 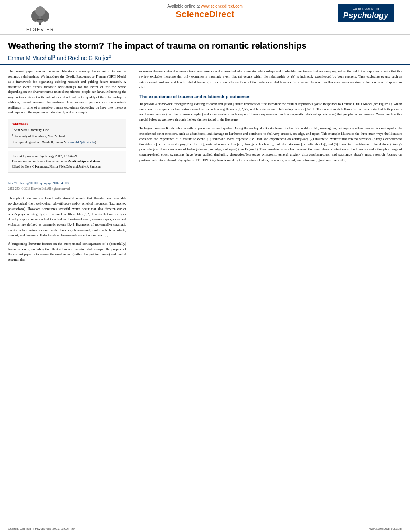 I want to click on intro-para2: A burgeoning literature focuses on the i…, so click(x=67, y=252).